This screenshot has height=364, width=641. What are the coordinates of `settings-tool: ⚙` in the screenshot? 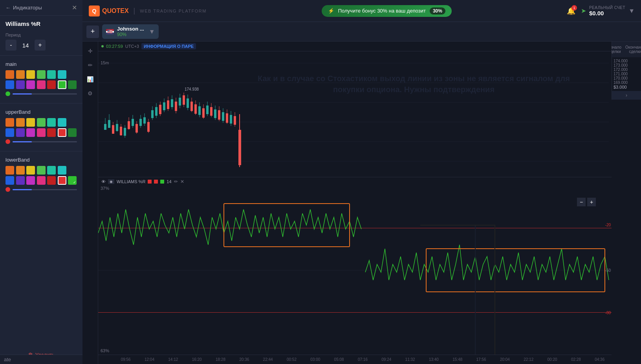 It's located at (90, 93).